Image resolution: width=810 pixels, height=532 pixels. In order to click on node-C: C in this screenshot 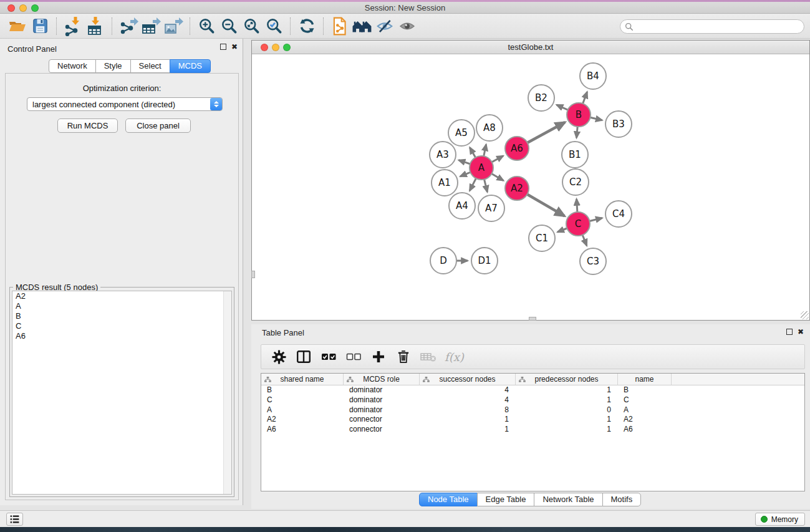, I will do `click(578, 224)`.